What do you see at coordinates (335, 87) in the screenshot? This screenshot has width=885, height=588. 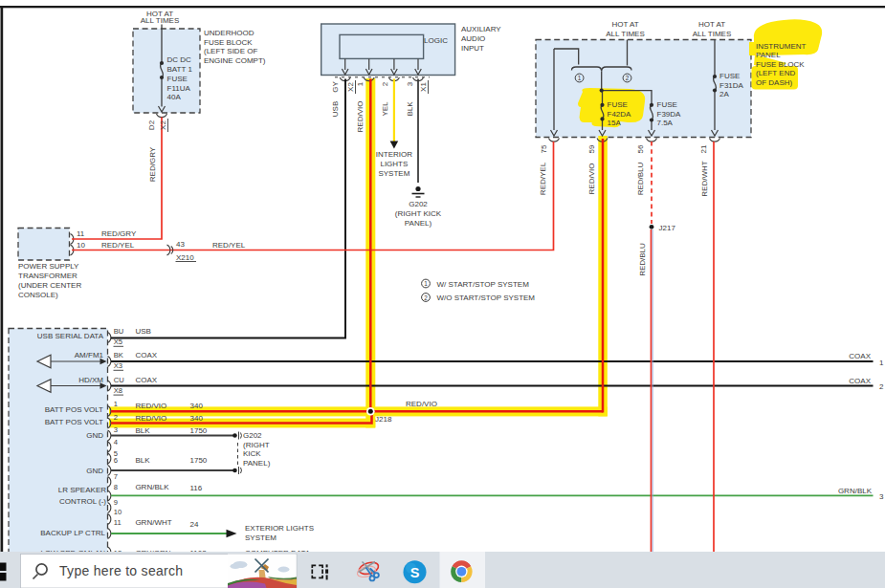 I see `svg-text: GY` at bounding box center [335, 87].